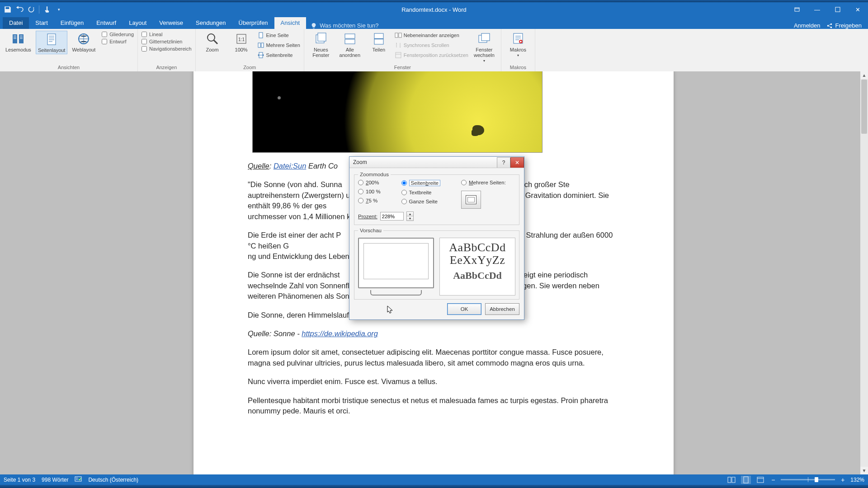 This screenshot has height=488, width=868. What do you see at coordinates (212, 42) in the screenshot?
I see `zoom-button: Zoom` at bounding box center [212, 42].